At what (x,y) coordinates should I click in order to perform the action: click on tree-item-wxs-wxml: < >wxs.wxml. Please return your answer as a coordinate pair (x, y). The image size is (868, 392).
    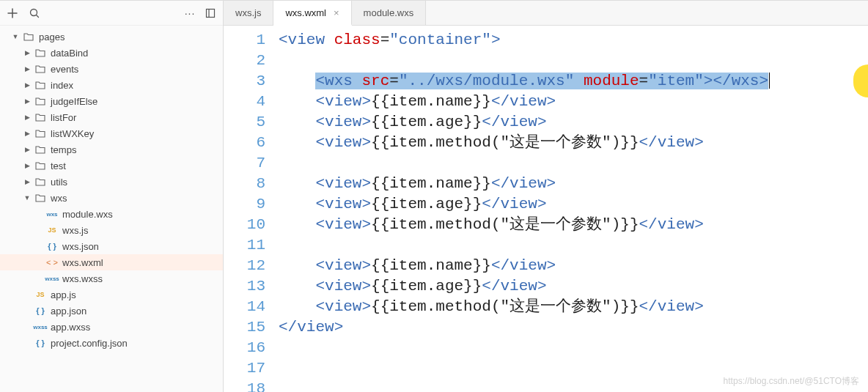
    Looking at the image, I should click on (111, 262).